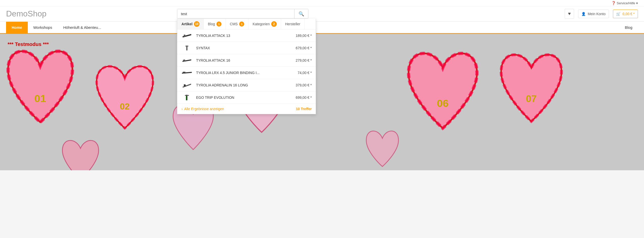 The height and width of the screenshot is (238, 644). I want to click on search-result-item: TYROLIA ATTACK 13 189,00 € *, so click(246, 36).